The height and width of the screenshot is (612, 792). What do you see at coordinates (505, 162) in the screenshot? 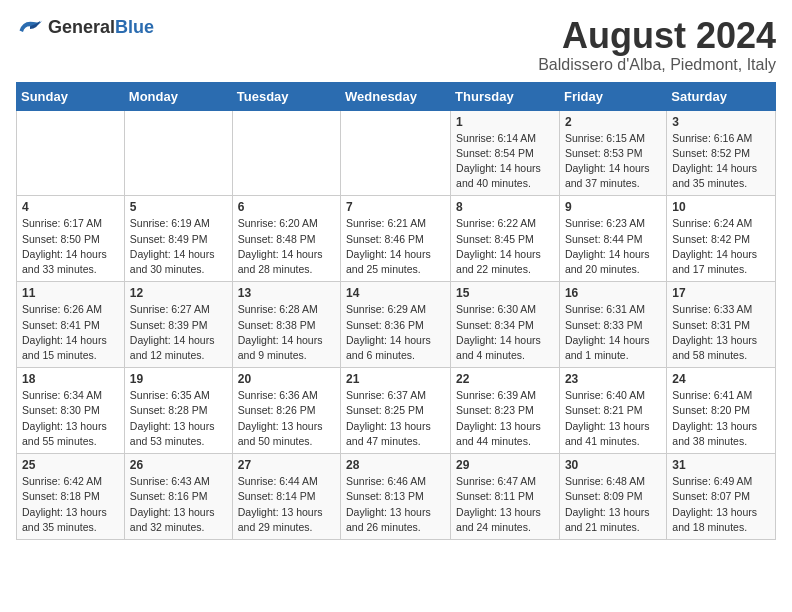
I see `day-info: Sunrise: 6:14 AMSunset: 8:54 PMDaylight:…` at bounding box center [505, 162].